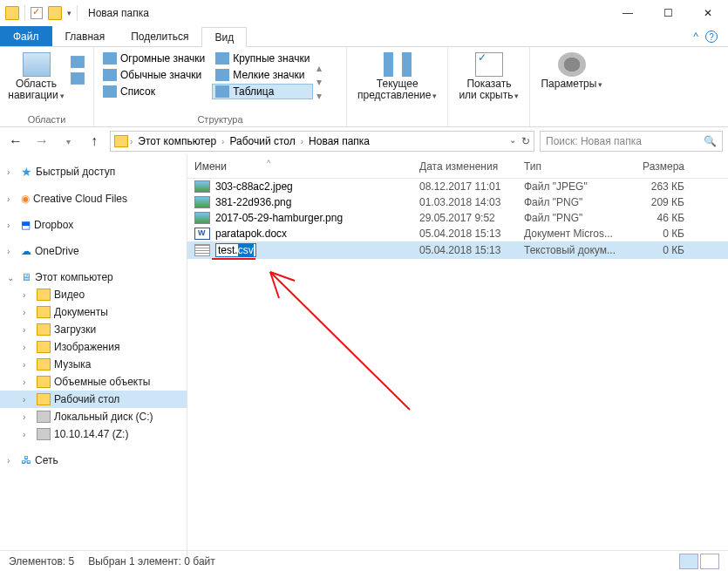  What do you see at coordinates (110, 92) in the screenshot?
I see `list-icon` at bounding box center [110, 92].